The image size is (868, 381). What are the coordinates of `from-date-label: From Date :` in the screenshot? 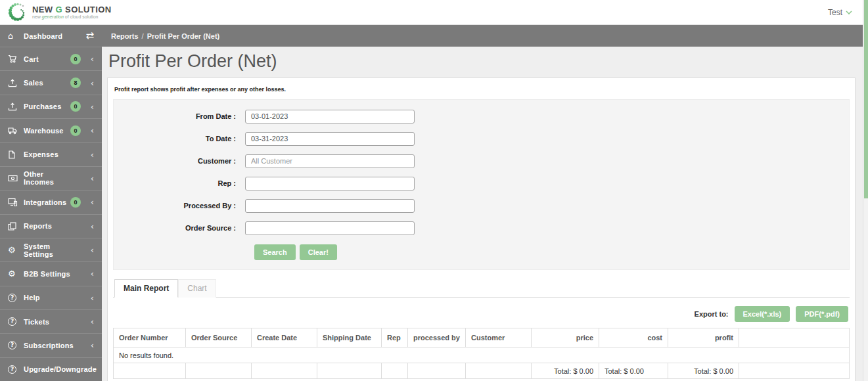 It's located at (179, 116).